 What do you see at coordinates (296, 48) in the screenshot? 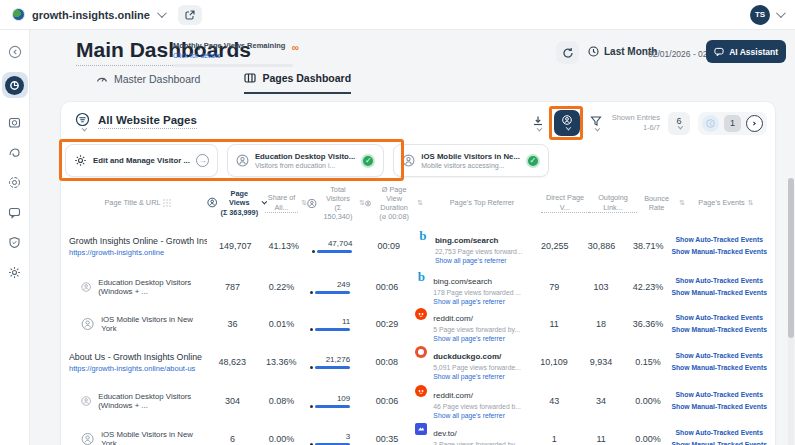
I see `infinity-badge: ∞` at bounding box center [296, 48].